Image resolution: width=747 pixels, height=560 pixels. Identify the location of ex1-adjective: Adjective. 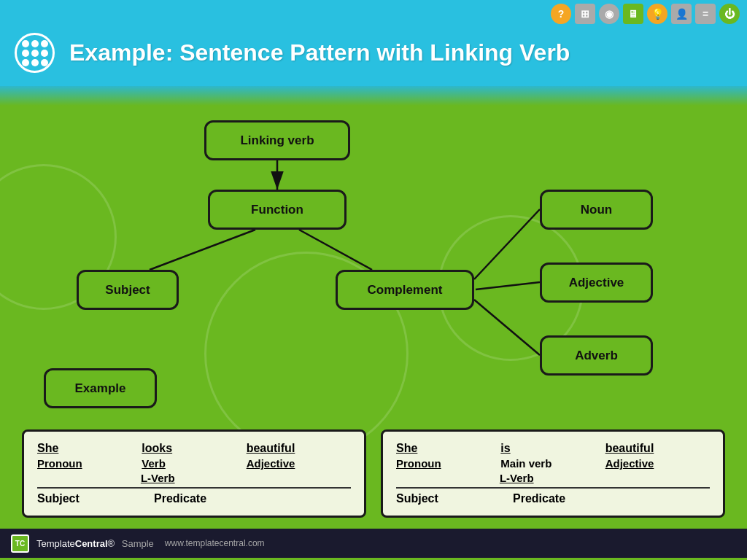
(299, 464).